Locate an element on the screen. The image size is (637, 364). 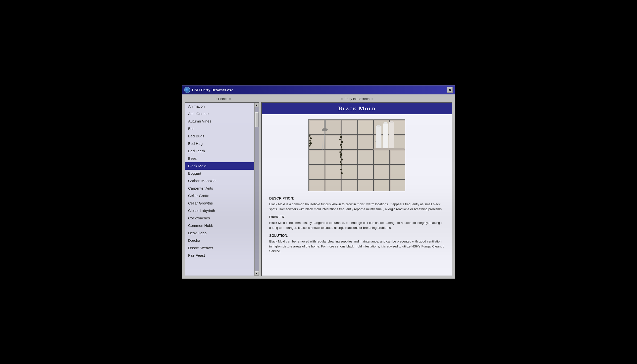
list-item: Bed Teeth is located at coordinates (220, 151).